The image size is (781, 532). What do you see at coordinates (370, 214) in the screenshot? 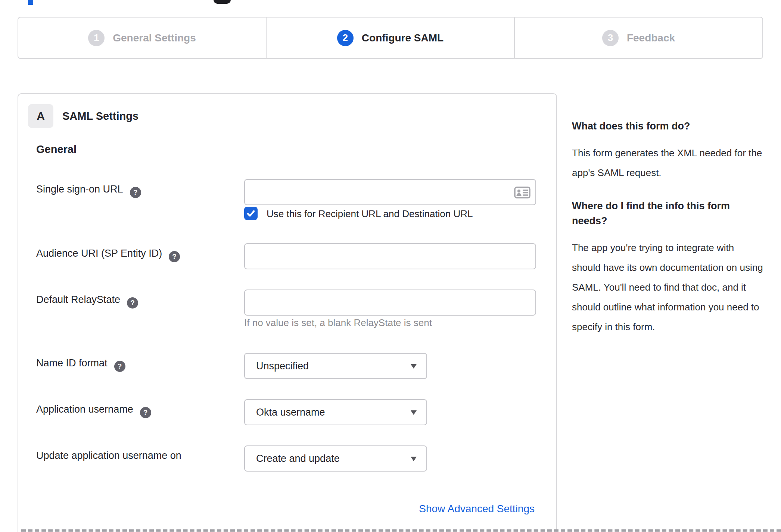
I see `recipient-url-checkbox-label: Use this for Recipient URL and Destinati…` at bounding box center [370, 214].